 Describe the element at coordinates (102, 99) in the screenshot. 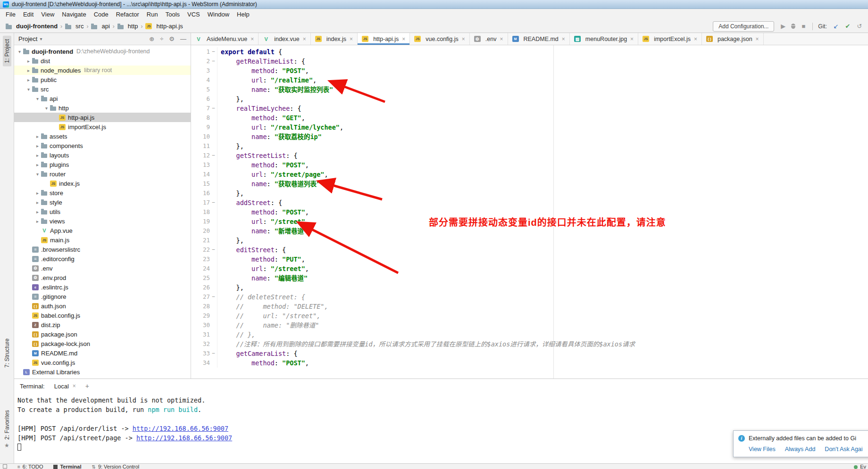

I see `tree-item-api: ▾api` at that location.